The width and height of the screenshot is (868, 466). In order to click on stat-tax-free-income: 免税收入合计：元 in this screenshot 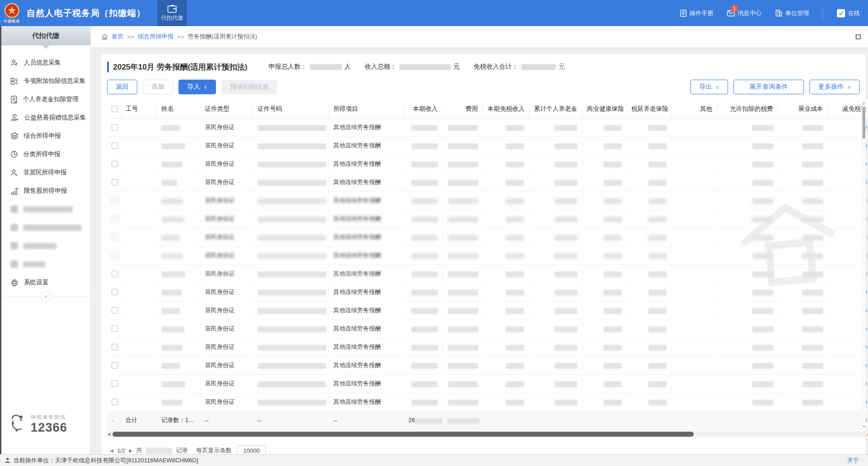, I will do `click(519, 67)`.